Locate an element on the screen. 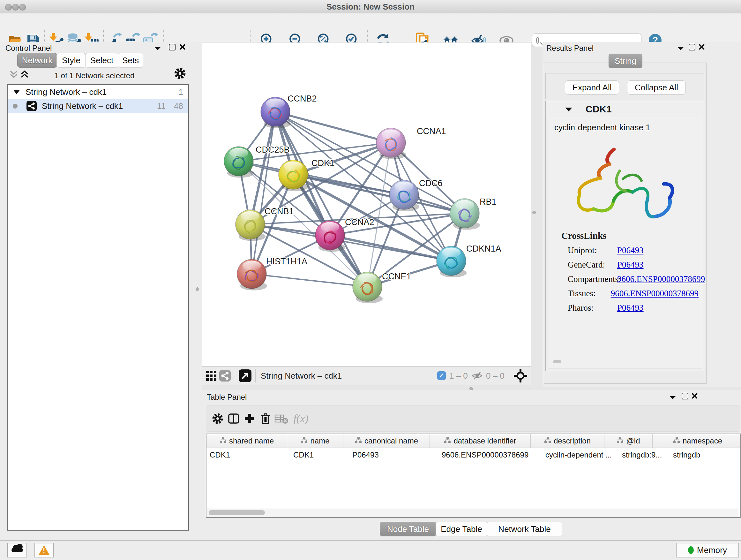 The width and height of the screenshot is (741, 560). collection-count: 1 is located at coordinates (181, 92).